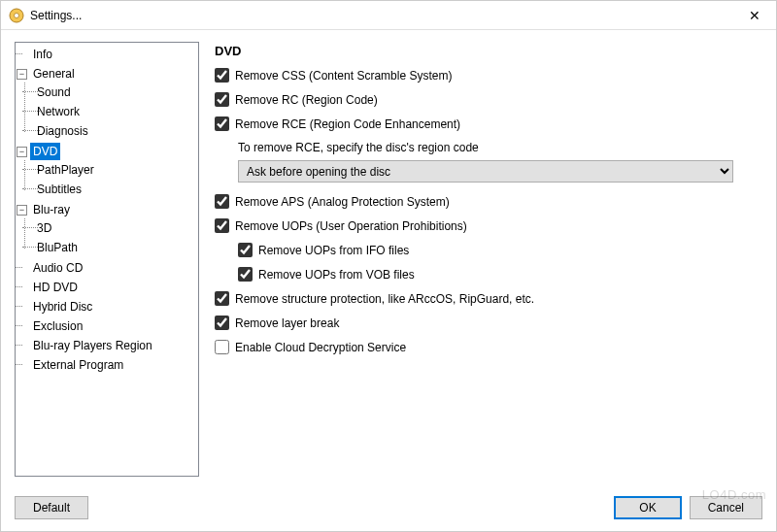  I want to click on app-icon, so click(17, 16).